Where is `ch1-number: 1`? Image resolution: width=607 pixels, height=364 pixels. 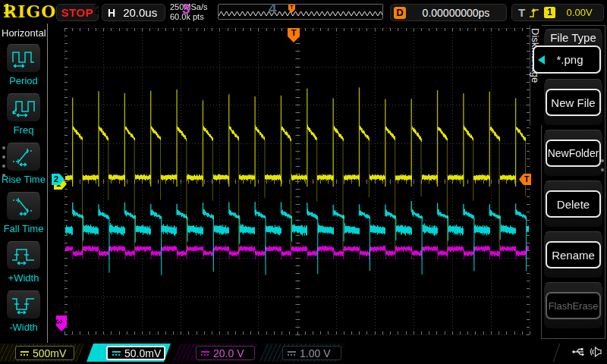 ch1-number: 1 is located at coordinates (8, 9).